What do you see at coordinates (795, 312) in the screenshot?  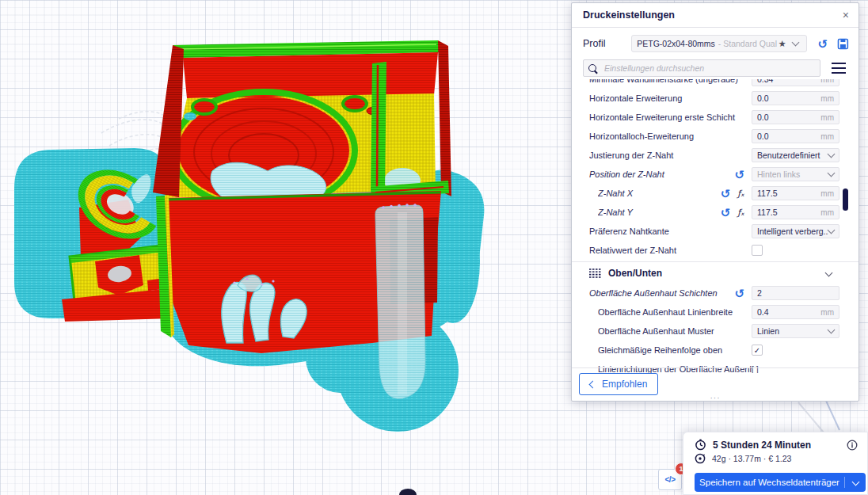 I see `setting-input: 0.4mm` at bounding box center [795, 312].